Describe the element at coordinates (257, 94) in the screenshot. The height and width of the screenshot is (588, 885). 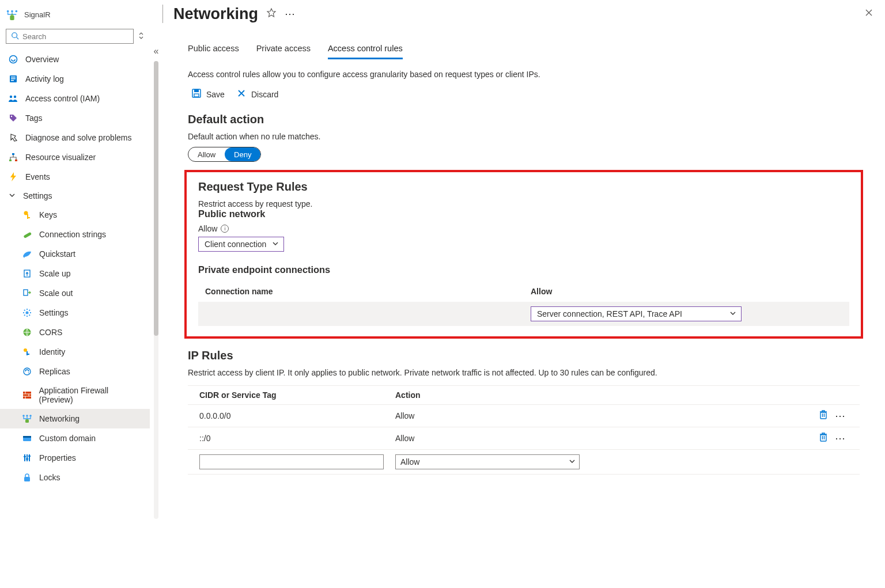
I see `discard-button: Discard` at that location.